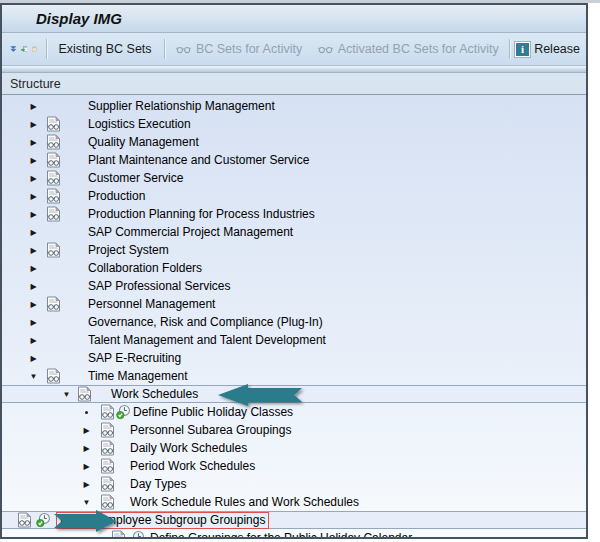 This screenshot has height=542, width=600. I want to click on tree-item-label: Logistics Execution, so click(140, 124).